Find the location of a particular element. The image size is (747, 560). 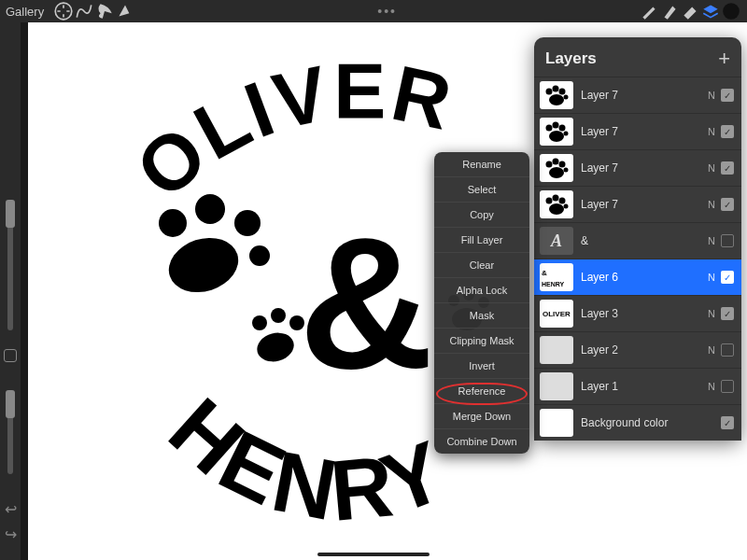

menu-item-fill-layer: Fill Layer is located at coordinates (482, 241).